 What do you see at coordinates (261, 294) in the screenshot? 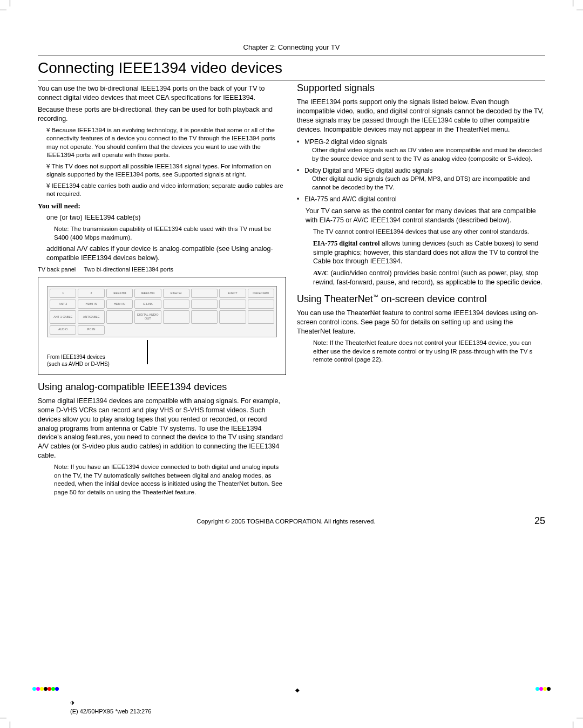
I see `port-cablecard: CableCARD` at bounding box center [261, 294].